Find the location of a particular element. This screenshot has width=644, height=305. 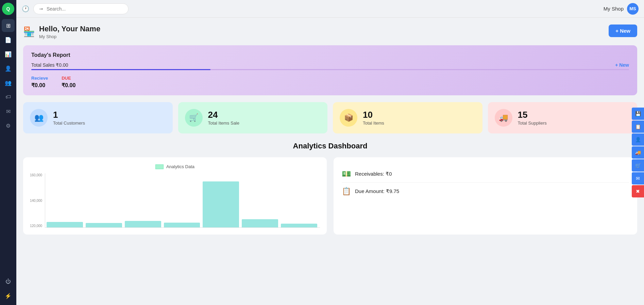

sidebar-item-parties: 👥 is located at coordinates (8, 83).